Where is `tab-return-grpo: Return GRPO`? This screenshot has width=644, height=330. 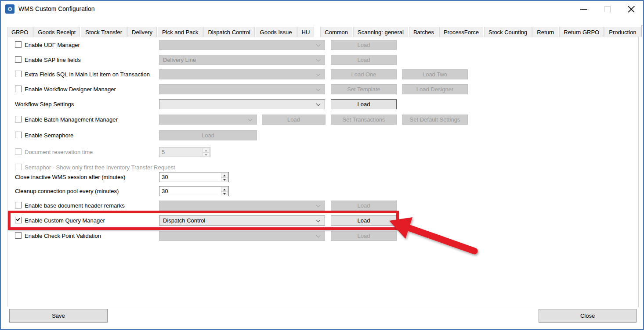
tab-return-grpo: Return GRPO is located at coordinates (582, 32).